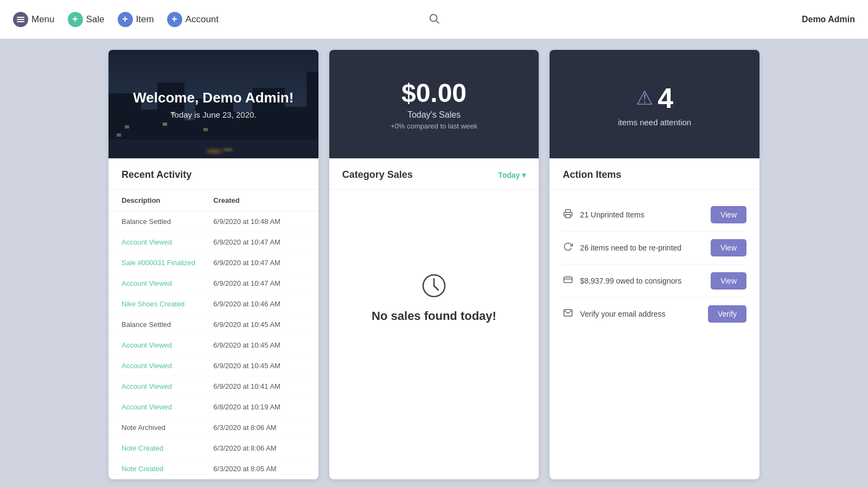 The width and height of the screenshot is (868, 488). I want to click on account-label: Account, so click(202, 20).